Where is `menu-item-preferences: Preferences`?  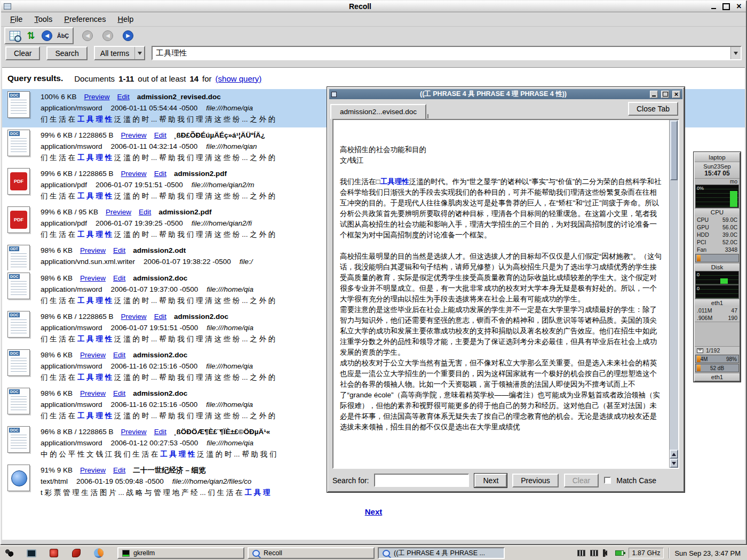
menu-item-preferences: Preferences is located at coordinates (85, 19).